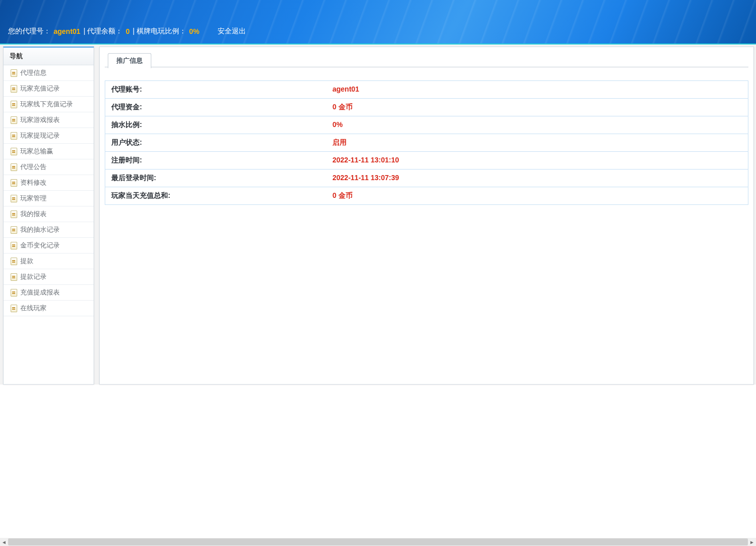 This screenshot has width=756, height=546. What do you see at coordinates (49, 152) in the screenshot?
I see `sidebar-item-total-winloss: 玩家总输赢` at bounding box center [49, 152].